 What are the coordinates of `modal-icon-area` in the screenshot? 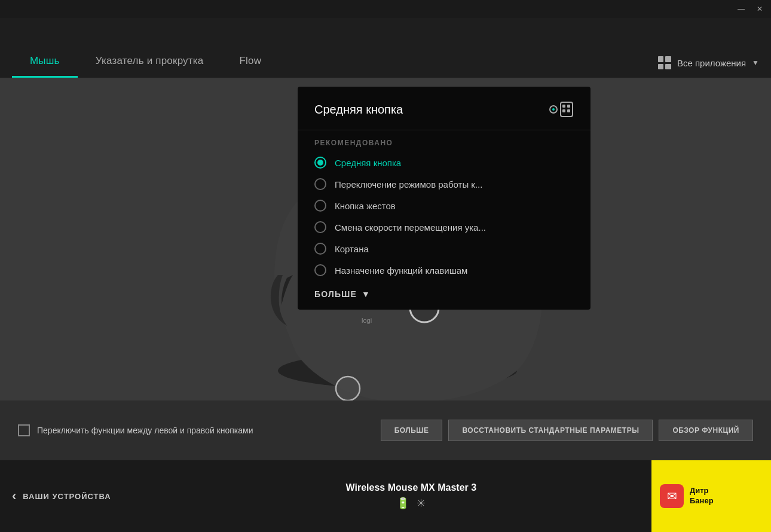 It's located at (561, 109).